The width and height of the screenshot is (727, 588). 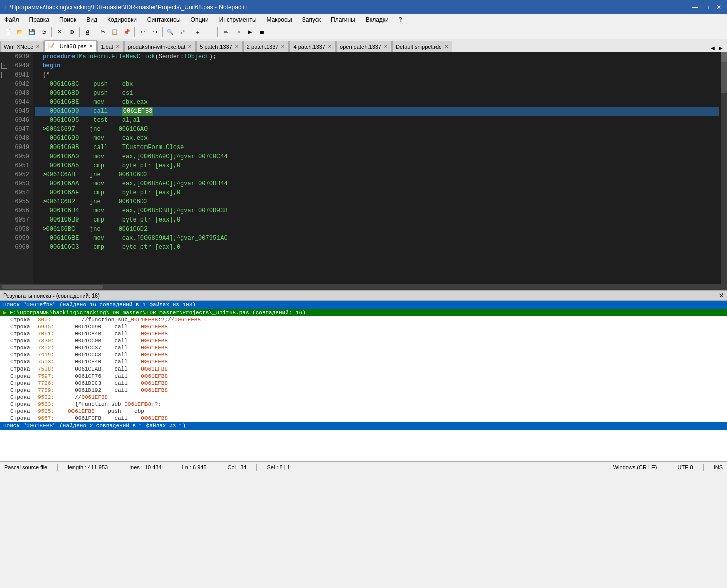 I want to click on menu-encoding: Кодировки, so click(x=122, y=20).